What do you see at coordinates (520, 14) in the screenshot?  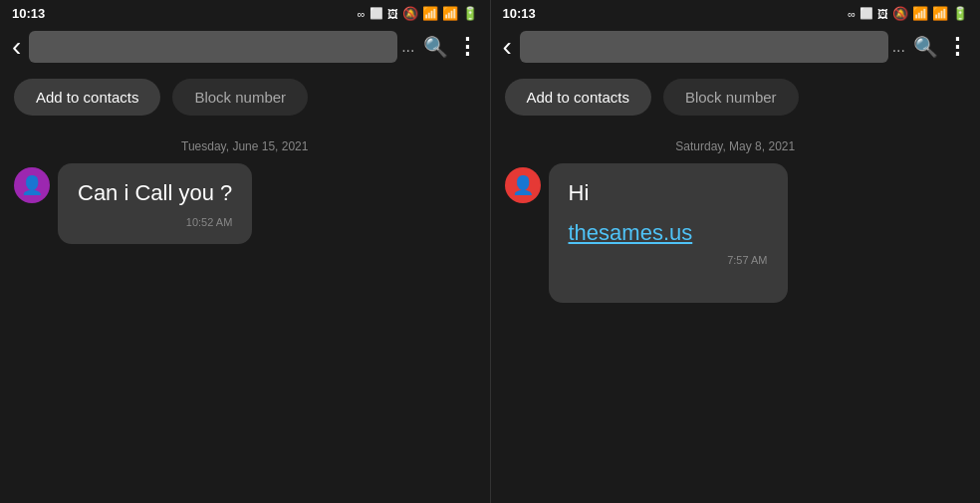 I see `status-time-right: 10:13` at bounding box center [520, 14].